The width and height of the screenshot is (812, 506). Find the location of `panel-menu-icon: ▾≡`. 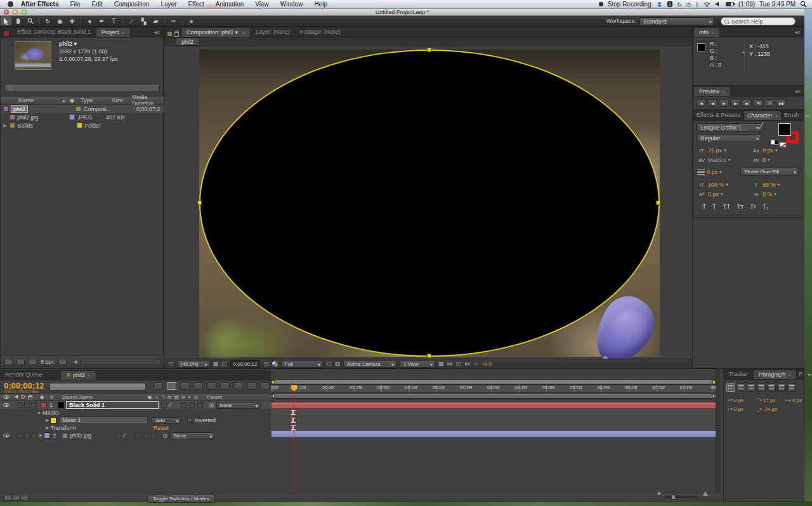

panel-menu-icon: ▾≡ is located at coordinates (808, 375).